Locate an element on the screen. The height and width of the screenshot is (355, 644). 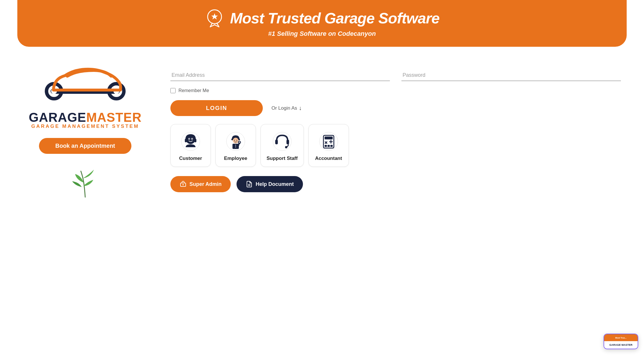
super-admin-label: Super Admin is located at coordinates (206, 184).